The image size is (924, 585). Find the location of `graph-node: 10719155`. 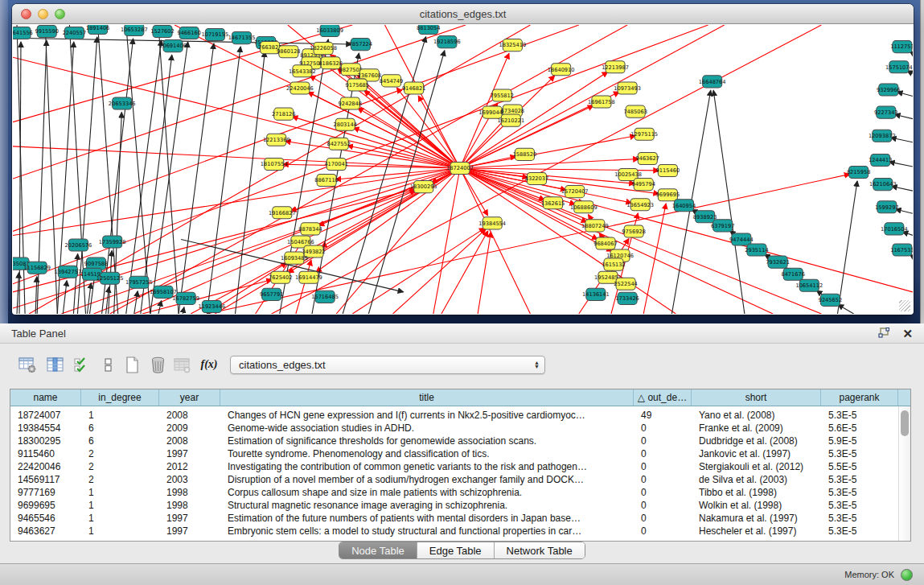

graph-node: 10719155 is located at coordinates (215, 35).